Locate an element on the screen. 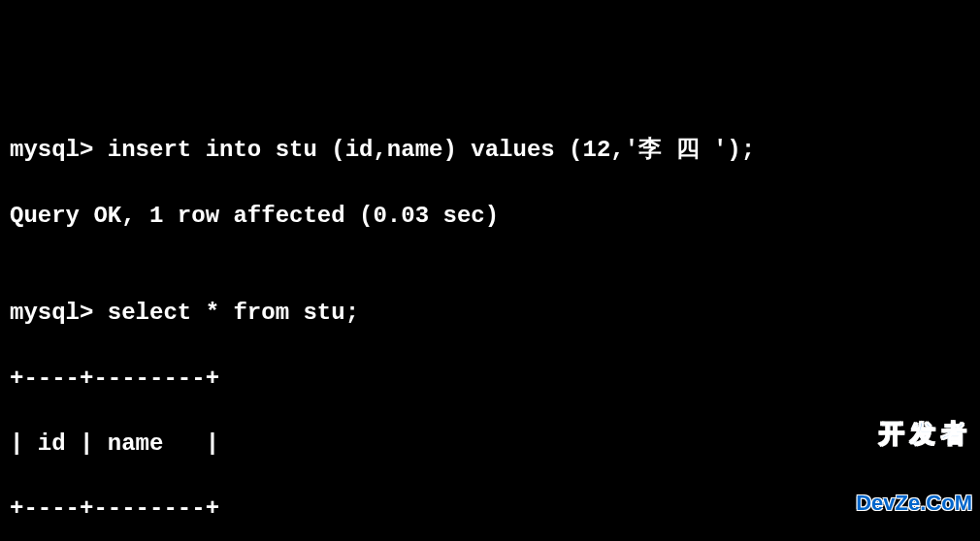 This screenshot has width=980, height=541. terminal-line-insert: mysql> insert into stu (id,name) values … is located at coordinates (490, 150).